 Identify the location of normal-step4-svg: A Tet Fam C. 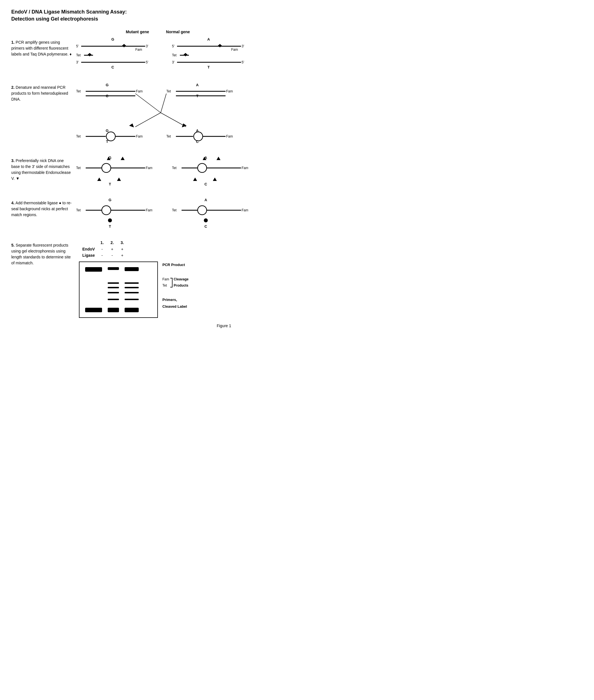
(209, 213).